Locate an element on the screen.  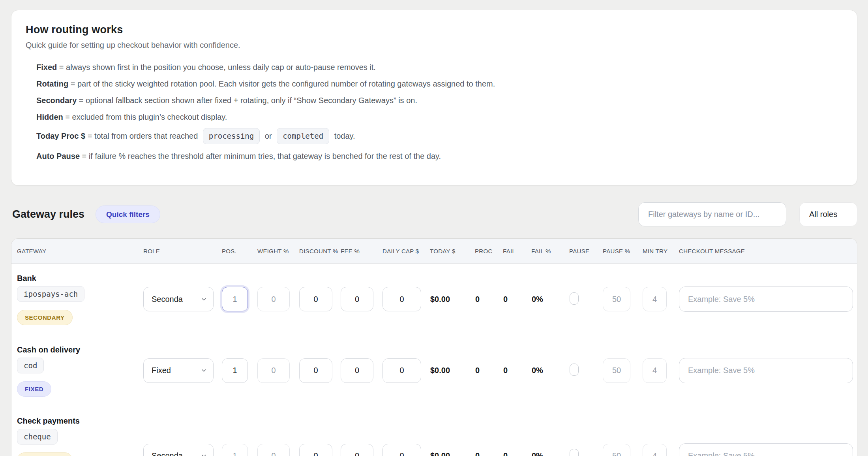
status-code-completed: completed is located at coordinates (303, 136).